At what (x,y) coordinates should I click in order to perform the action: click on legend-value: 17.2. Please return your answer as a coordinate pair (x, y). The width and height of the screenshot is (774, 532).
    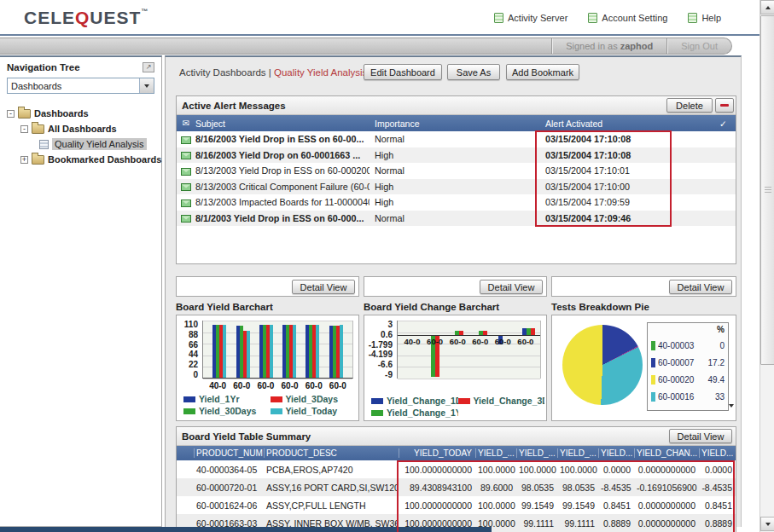
    Looking at the image, I should click on (717, 363).